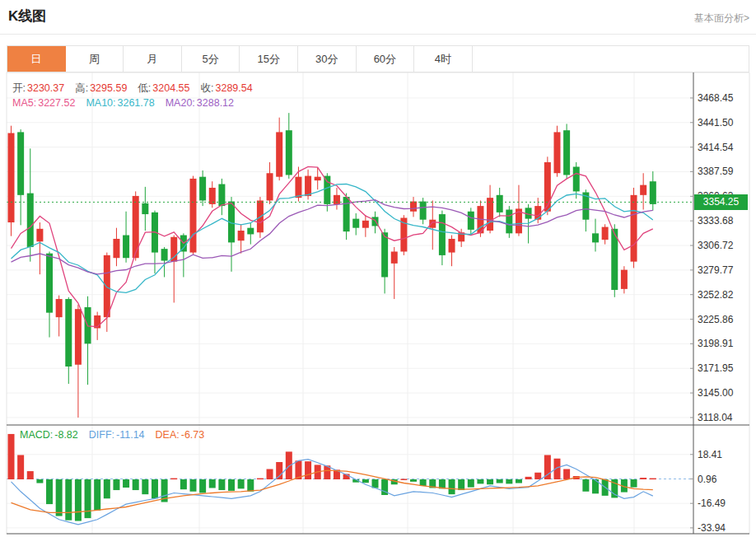 The width and height of the screenshot is (756, 537). What do you see at coordinates (716, 123) in the screenshot?
I see `price-tick-label: 3441.50` at bounding box center [716, 123].